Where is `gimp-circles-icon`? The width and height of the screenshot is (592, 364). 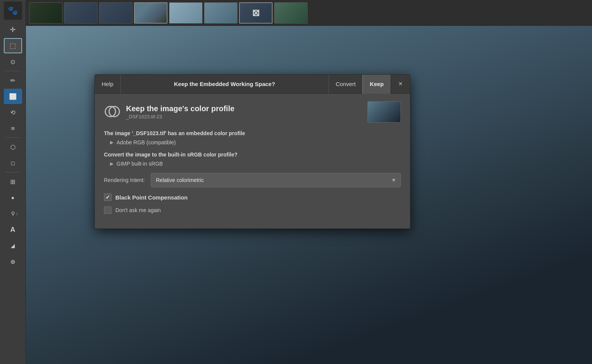 gimp-circles-icon is located at coordinates (112, 112).